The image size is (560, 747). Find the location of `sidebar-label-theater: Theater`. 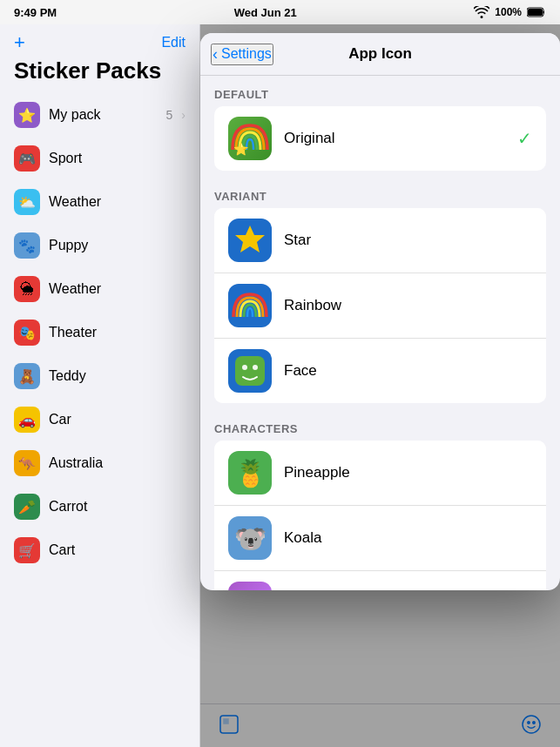

sidebar-label-theater: Theater is located at coordinates (117, 333).